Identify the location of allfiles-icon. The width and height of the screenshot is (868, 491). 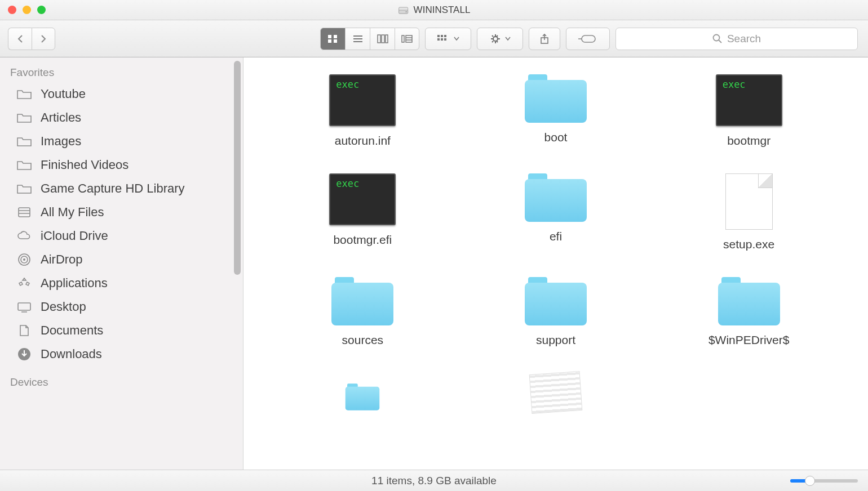
(24, 212).